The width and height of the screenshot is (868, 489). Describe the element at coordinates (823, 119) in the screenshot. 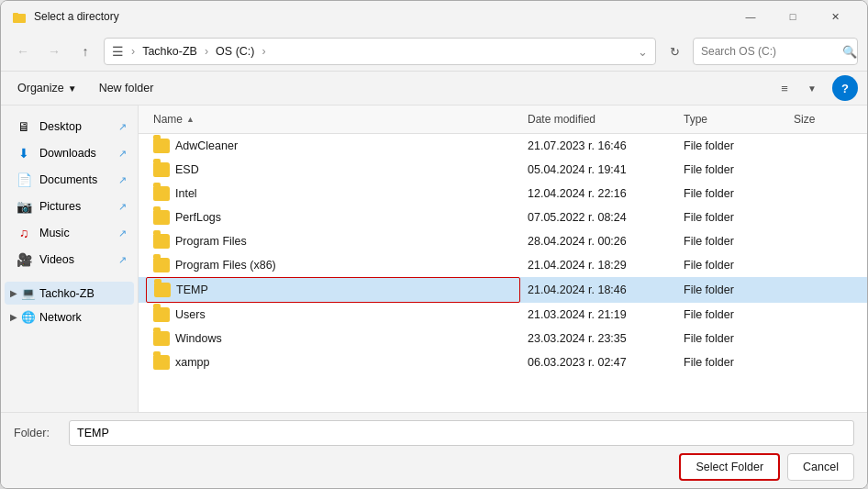

I see `col-header-size: Size` at that location.